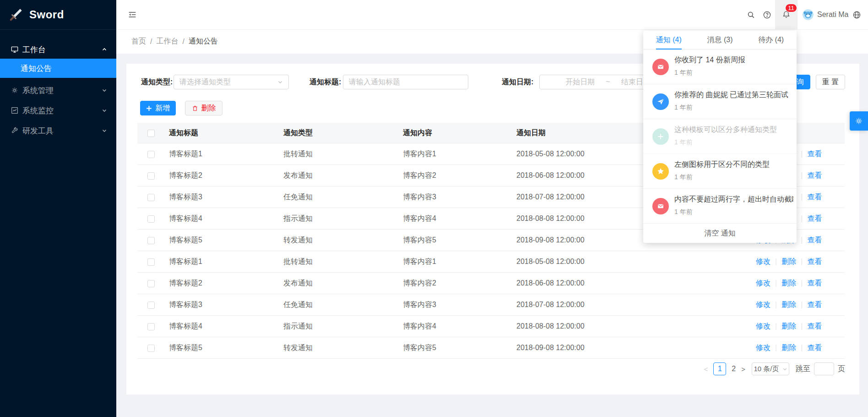  What do you see at coordinates (167, 41) in the screenshot?
I see `breadcrumb-section: 工作台` at bounding box center [167, 41].